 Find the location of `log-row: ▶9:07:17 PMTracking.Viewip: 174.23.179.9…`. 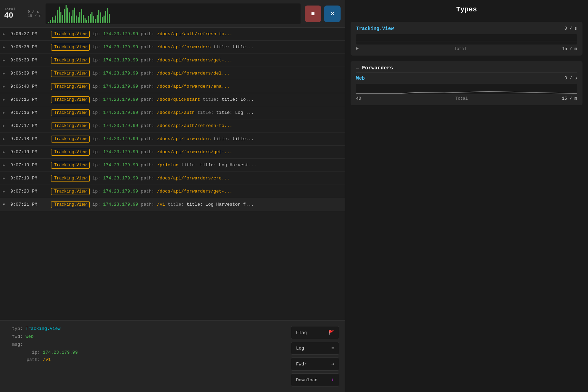

log-row: ▶9:07:17 PMTracking.Viewip: 174.23.179.9… is located at coordinates (173, 126).